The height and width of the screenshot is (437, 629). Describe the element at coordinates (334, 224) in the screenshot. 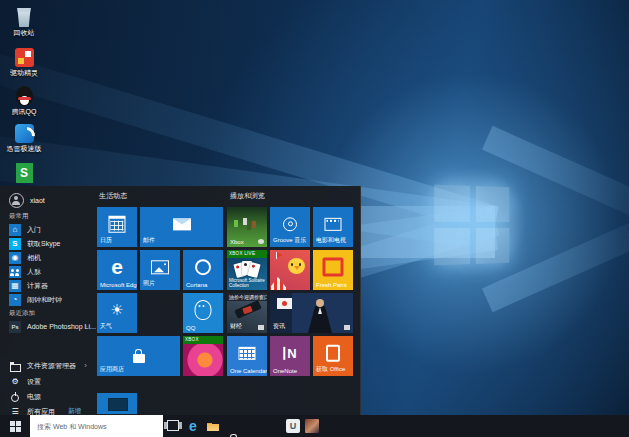

I see `film-icon` at that location.